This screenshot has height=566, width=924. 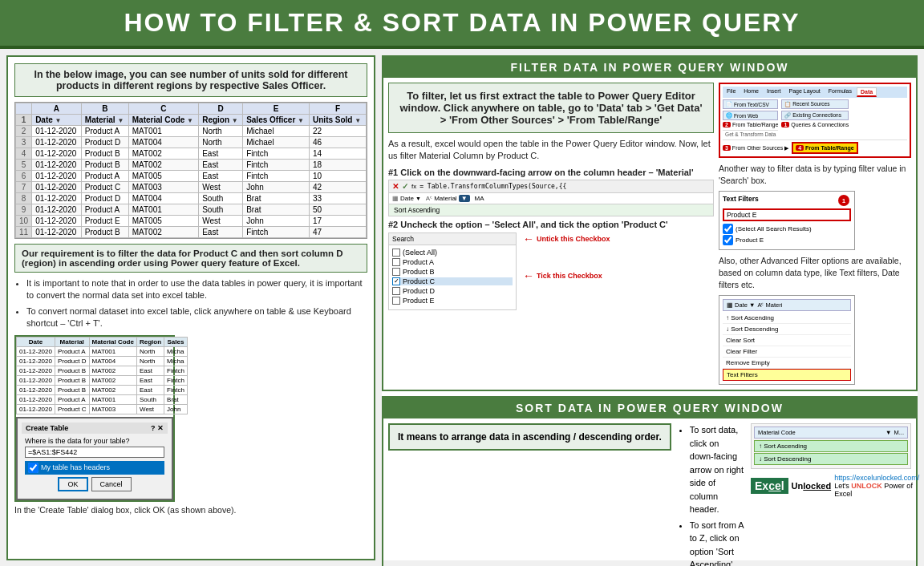 I want to click on arrow-labels: ← Untick this Checkbox ← Tick this Check…, so click(x=566, y=257).